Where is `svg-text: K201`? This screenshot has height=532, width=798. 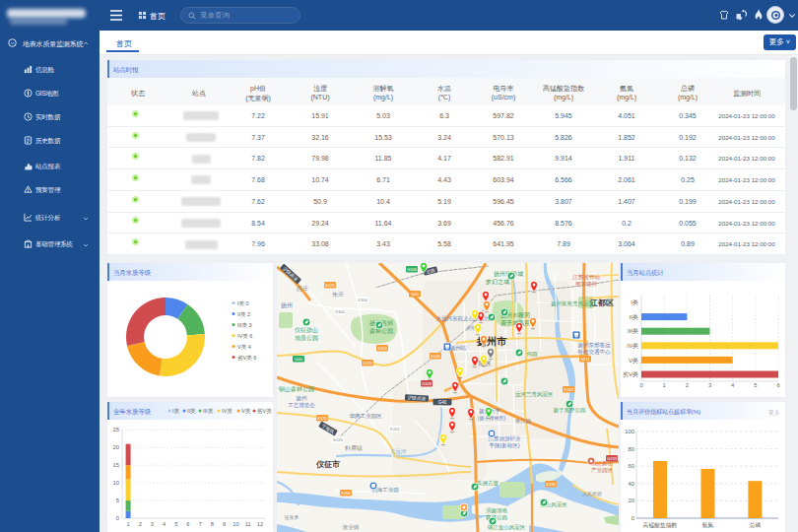
svg-text: K201 is located at coordinates (395, 430).